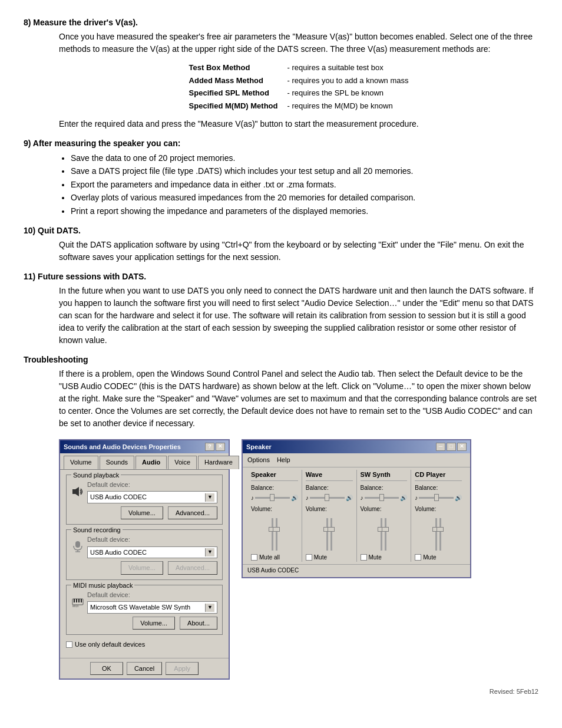  What do you see at coordinates (441, 447) in the screenshot?
I see `mixer-minimize-btn: ─` at bounding box center [441, 447].